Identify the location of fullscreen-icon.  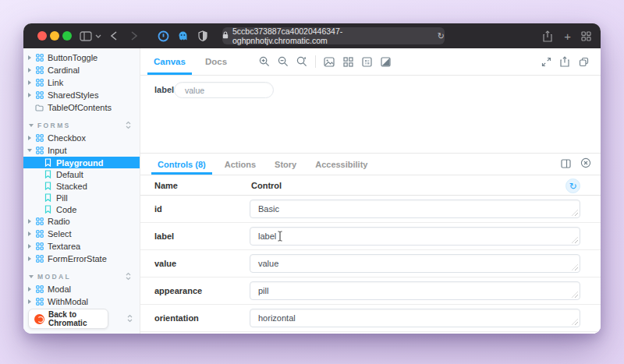
(546, 62).